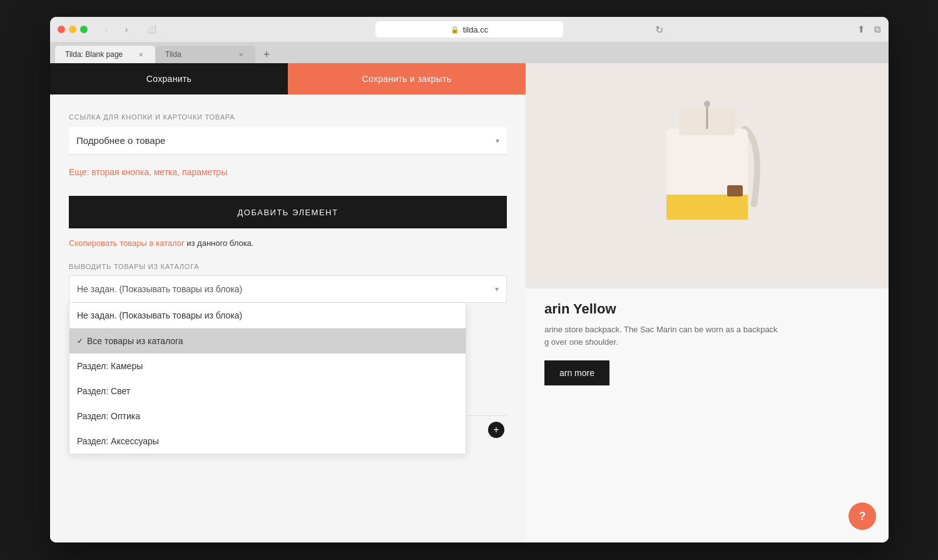 The image size is (938, 560). Describe the element at coordinates (862, 517) in the screenshot. I see `question-mark-icon: ?` at that location.